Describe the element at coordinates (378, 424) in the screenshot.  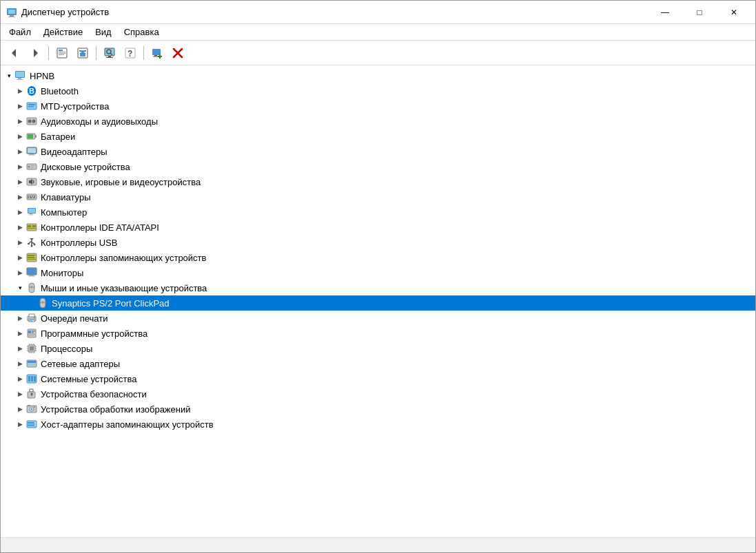
I see `tree-item-storage-host: ▶ Хост-адаптеры запоминающих устройств` at that location.